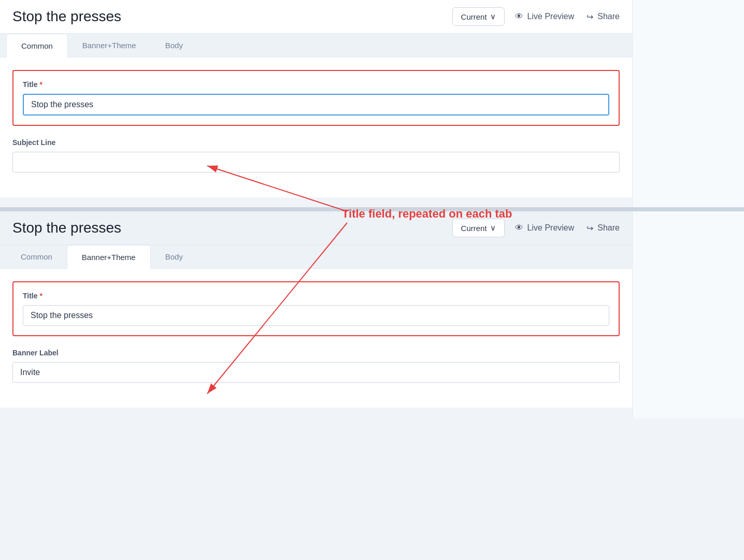 This screenshot has height=560, width=744. Describe the element at coordinates (316, 366) in the screenshot. I see `banner-label-group: Banner Label` at that location.